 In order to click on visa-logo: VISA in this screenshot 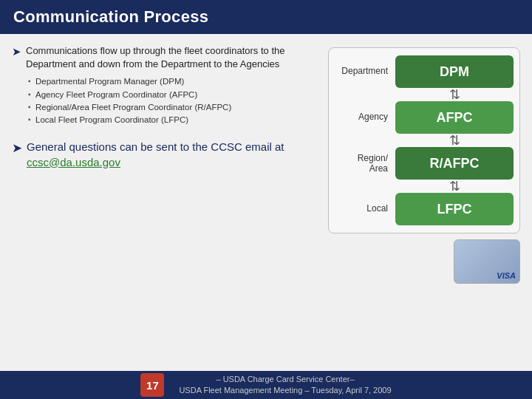, I will do `click(506, 276)`.